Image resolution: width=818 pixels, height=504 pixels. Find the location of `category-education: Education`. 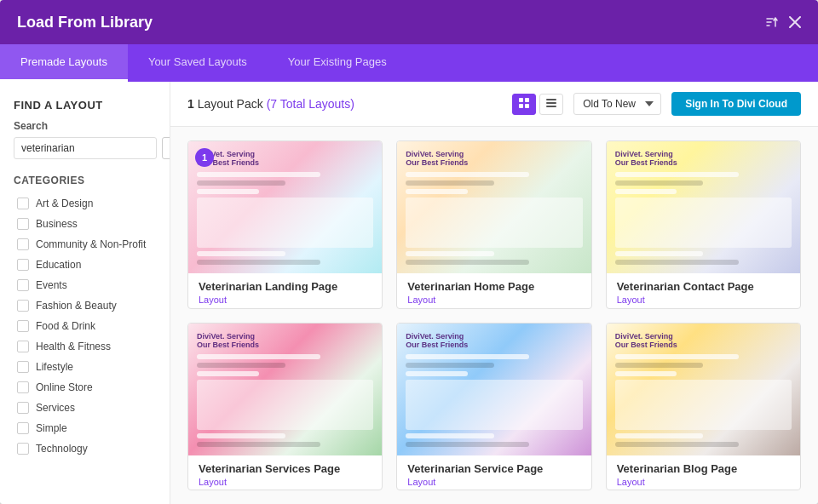

category-education: Education is located at coordinates (85, 265).